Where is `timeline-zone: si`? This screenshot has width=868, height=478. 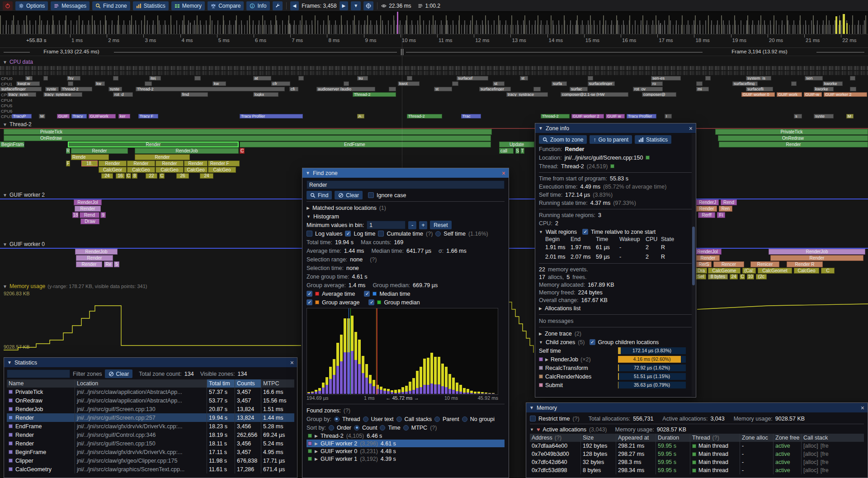 timeline-zone: si is located at coordinates (29, 78).